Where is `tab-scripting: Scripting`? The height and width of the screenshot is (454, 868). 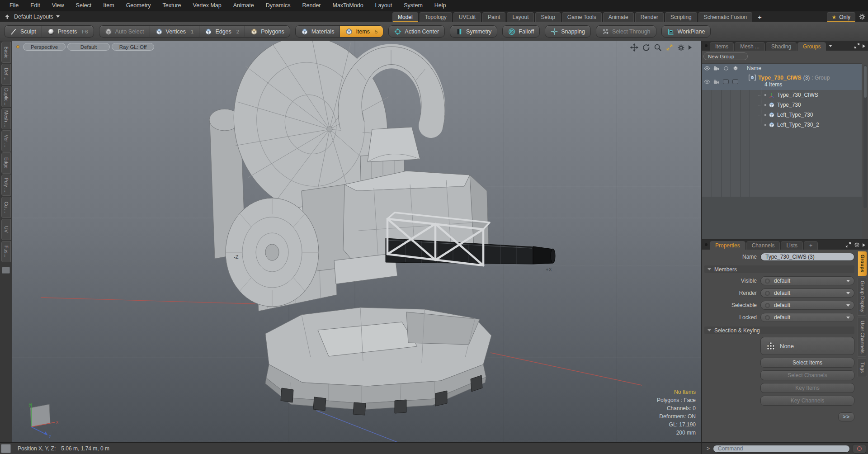 tab-scripting: Scripting is located at coordinates (681, 17).